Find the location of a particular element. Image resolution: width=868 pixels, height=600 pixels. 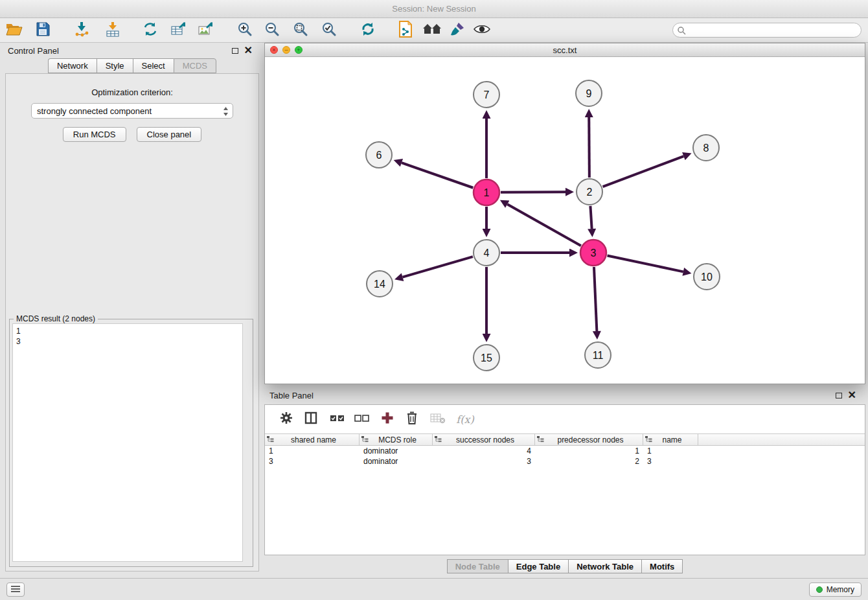

zoom-selected-button is located at coordinates (329, 30).